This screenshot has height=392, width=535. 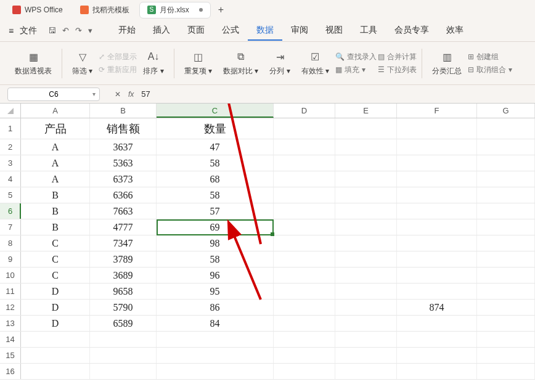 I want to click on cell-D13, so click(x=304, y=323).